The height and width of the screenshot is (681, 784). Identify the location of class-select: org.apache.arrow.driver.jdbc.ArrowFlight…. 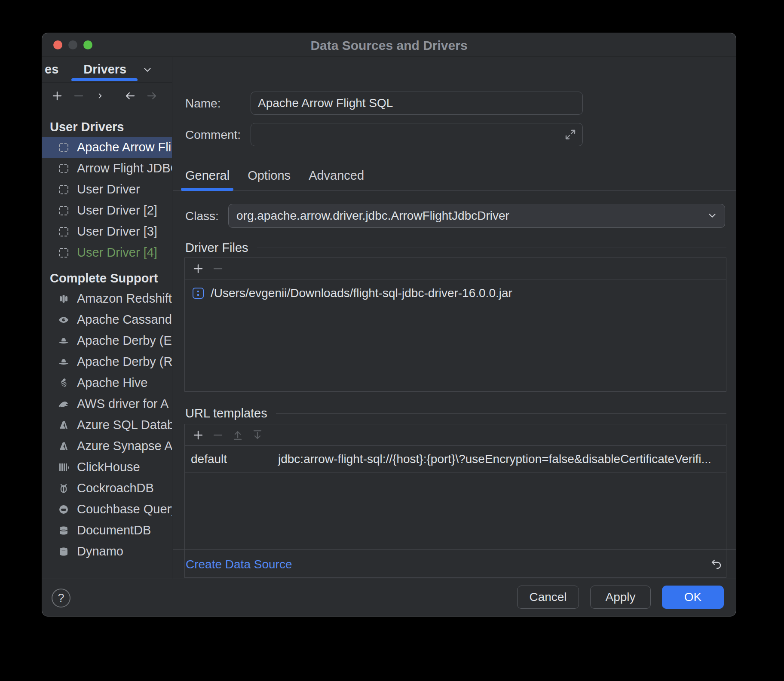
(477, 216).